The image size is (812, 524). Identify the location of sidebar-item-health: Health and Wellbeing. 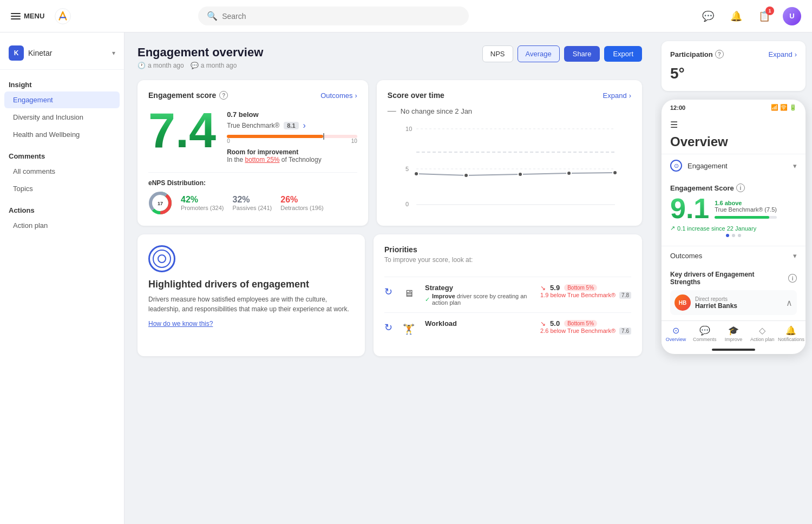
(62, 134).